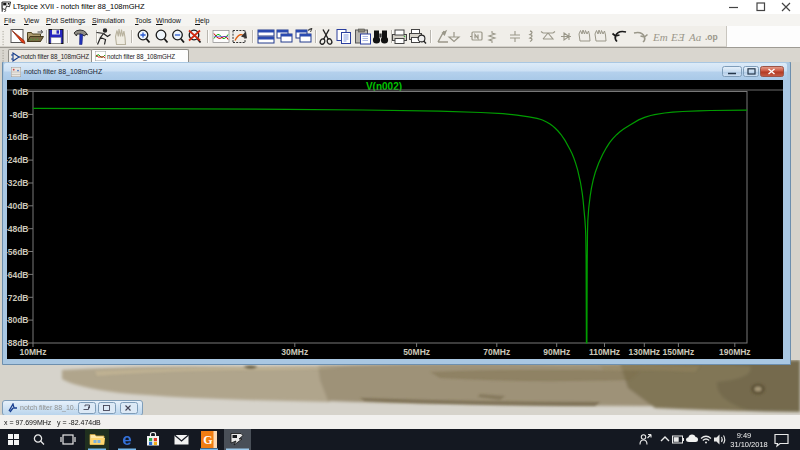 The image size is (800, 450). What do you see at coordinates (660, 37) in the screenshot?
I see `svg-text: Em` at bounding box center [660, 37].